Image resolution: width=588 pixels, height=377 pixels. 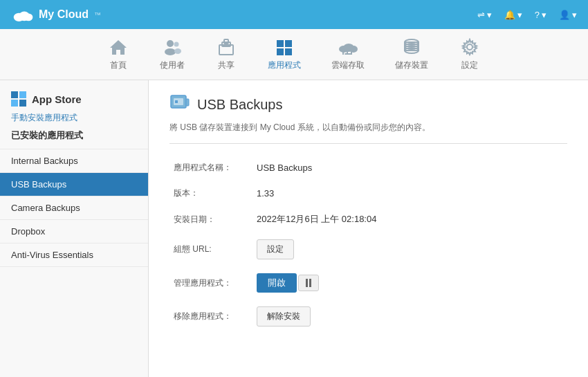 What do you see at coordinates (484, 15) in the screenshot?
I see `usb-button: ⇌ ▾` at bounding box center [484, 15].